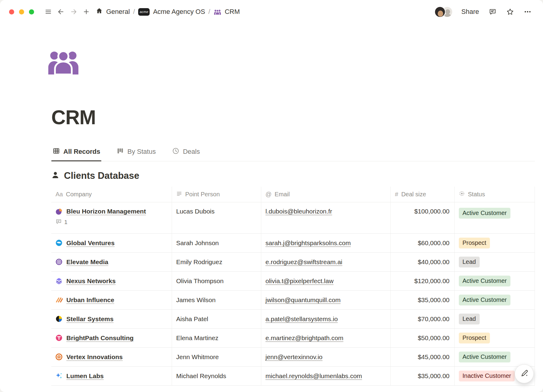 This screenshot has height=392, width=543. I want to click on floating-edit-button, so click(524, 374).